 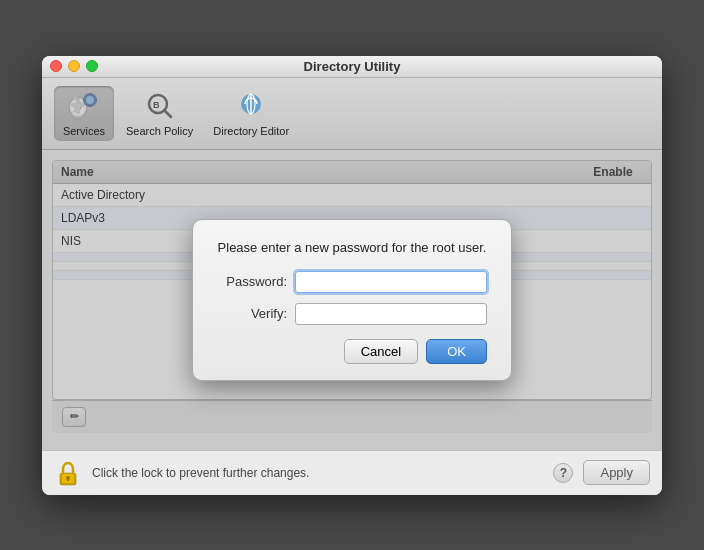 What do you see at coordinates (252, 314) in the screenshot?
I see `verify-label: Verify:` at bounding box center [252, 314].